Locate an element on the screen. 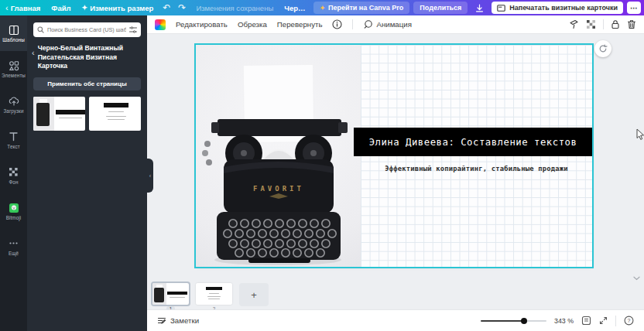 The height and width of the screenshot is (331, 644). headline-text-element: Элина Дивеева: Составление текстов is located at coordinates (473, 142).